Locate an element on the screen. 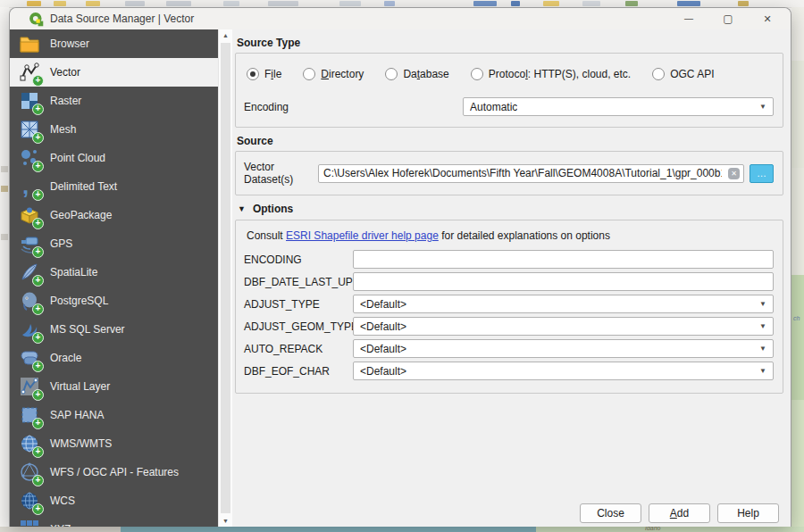 The image size is (804, 532). help-button: Help is located at coordinates (749, 513).